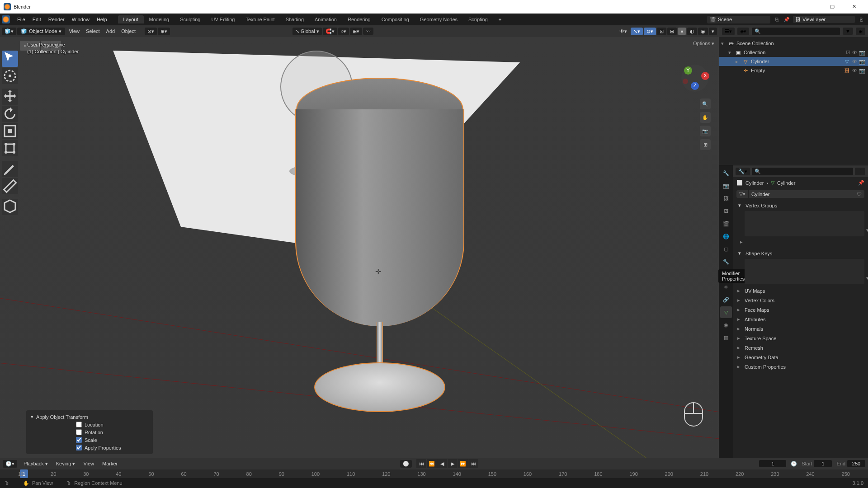 The image size is (868, 488). What do you see at coordinates (802, 172) in the screenshot?
I see `props-search: 🔍` at bounding box center [802, 172].